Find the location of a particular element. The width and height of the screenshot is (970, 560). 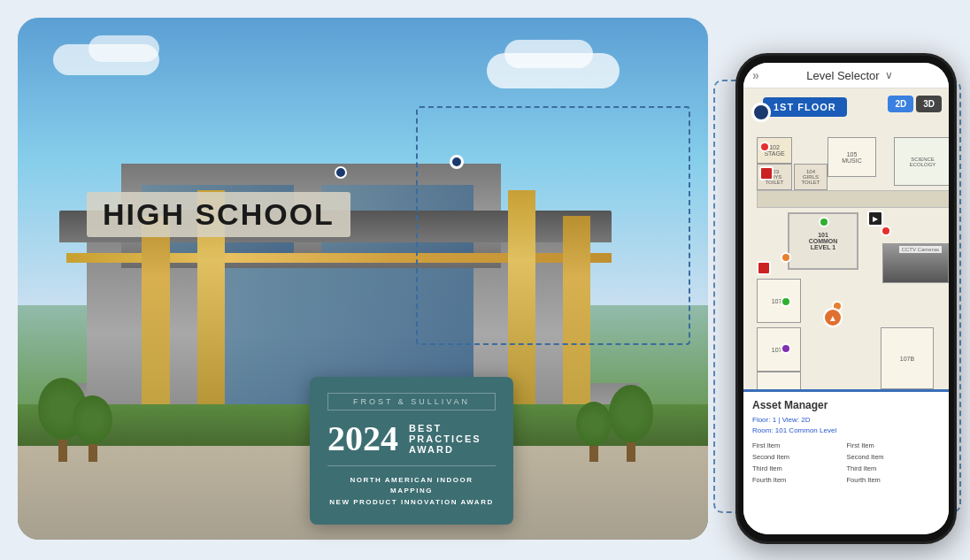

award-card: FROST & SULLIVAN 2024 BEST PRACTICES AWA… is located at coordinates (412, 451).